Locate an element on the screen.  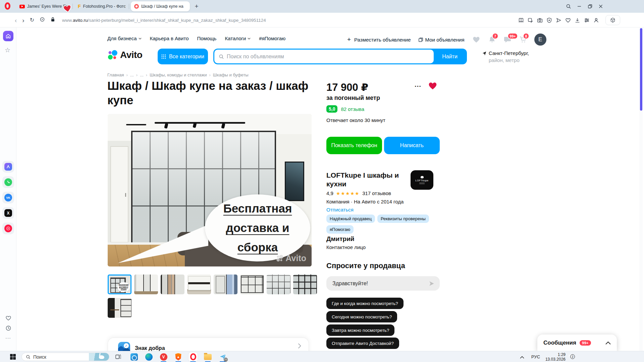
nav-catalogs: Каталоги is located at coordinates (237, 38).